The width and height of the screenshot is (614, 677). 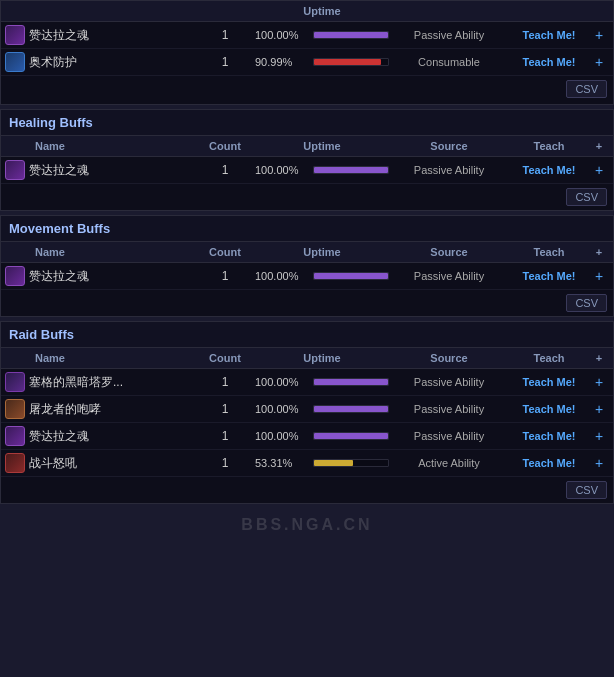 What do you see at coordinates (100, 409) in the screenshot?
I see `row-name: 屠龙者的咆哮` at bounding box center [100, 409].